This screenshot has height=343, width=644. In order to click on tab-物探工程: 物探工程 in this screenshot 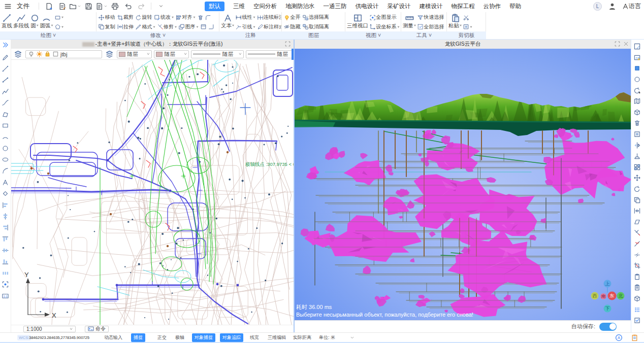, I will do `click(463, 6)`.